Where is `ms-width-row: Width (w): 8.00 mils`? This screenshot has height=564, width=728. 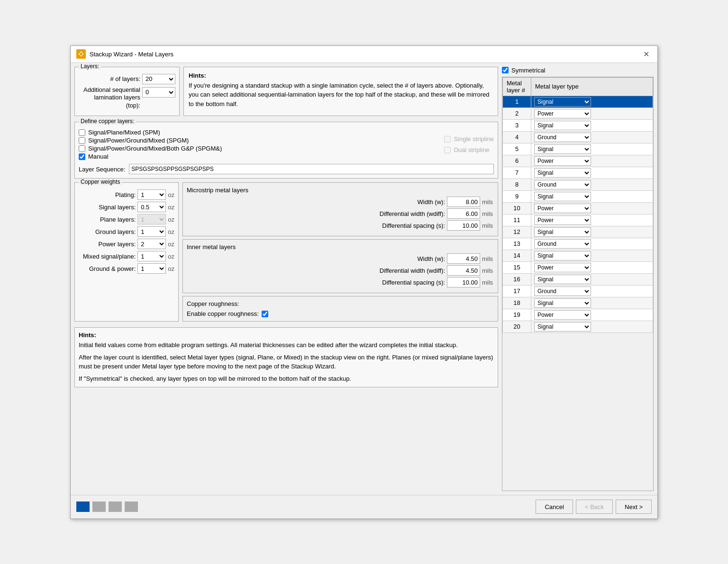
ms-width-row: Width (w): 8.00 mils is located at coordinates (340, 202).